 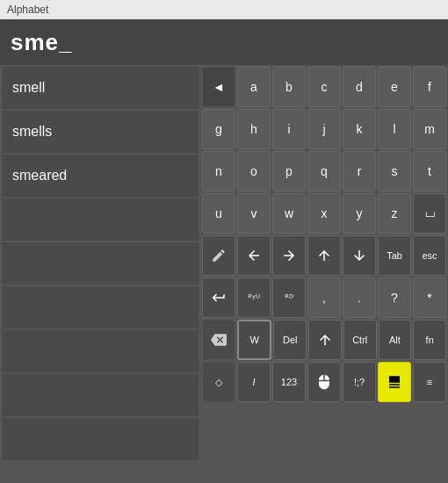 I want to click on key-1-1: h, so click(x=254, y=129).